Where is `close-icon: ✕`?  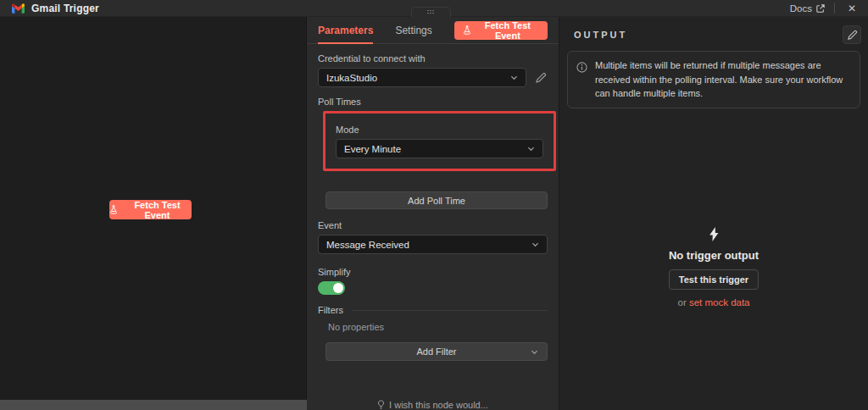 close-icon: ✕ is located at coordinates (852, 8).